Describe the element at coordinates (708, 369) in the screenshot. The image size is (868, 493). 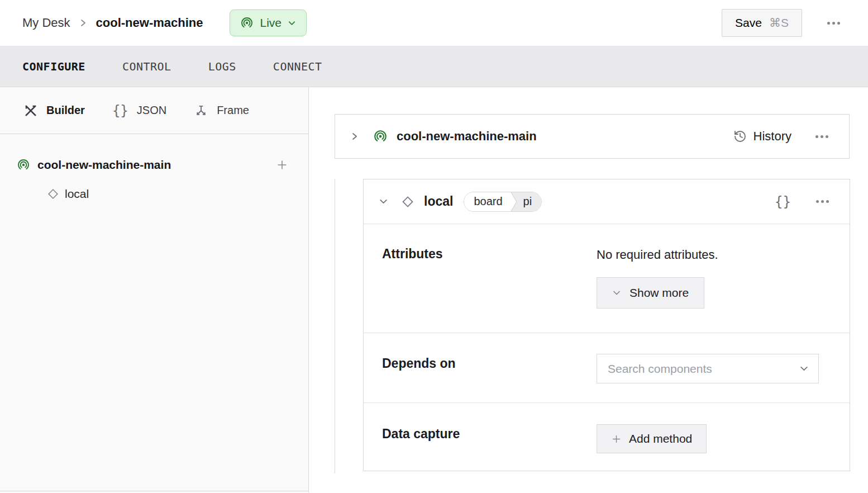
I see `depends-on-select: Search components` at that location.